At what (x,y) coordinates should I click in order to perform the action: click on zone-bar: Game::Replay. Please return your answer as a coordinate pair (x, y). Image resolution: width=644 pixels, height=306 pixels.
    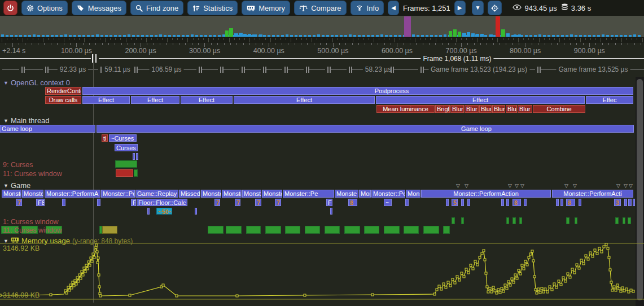
    Looking at the image, I should click on (157, 194).